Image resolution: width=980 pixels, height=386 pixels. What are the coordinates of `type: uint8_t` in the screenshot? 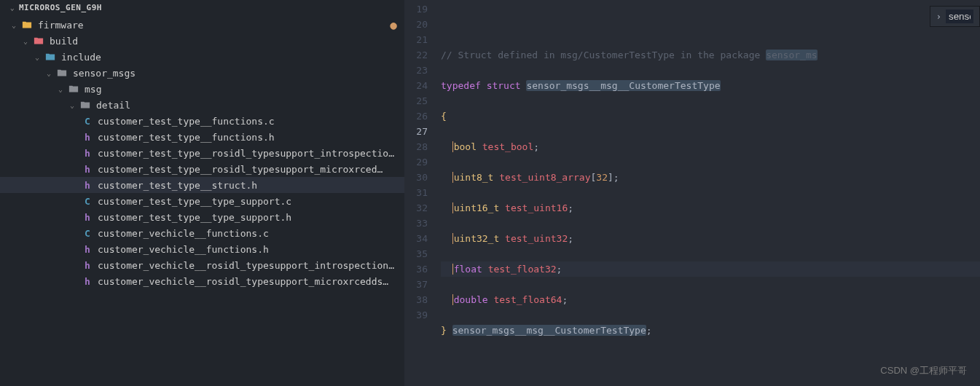 It's located at (474, 178).